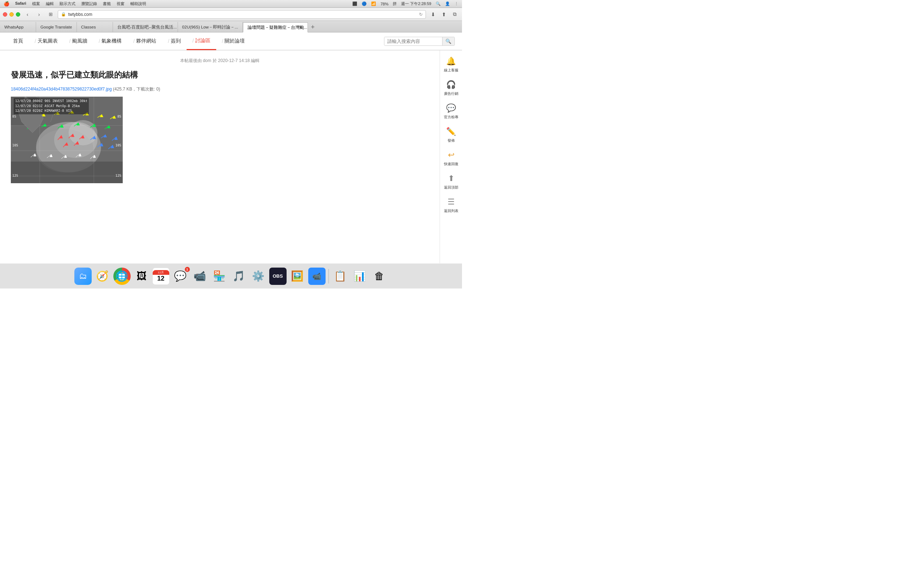  Describe the element at coordinates (57, 27) in the screenshot. I see `tab-google-translate: Google Translate` at that location.